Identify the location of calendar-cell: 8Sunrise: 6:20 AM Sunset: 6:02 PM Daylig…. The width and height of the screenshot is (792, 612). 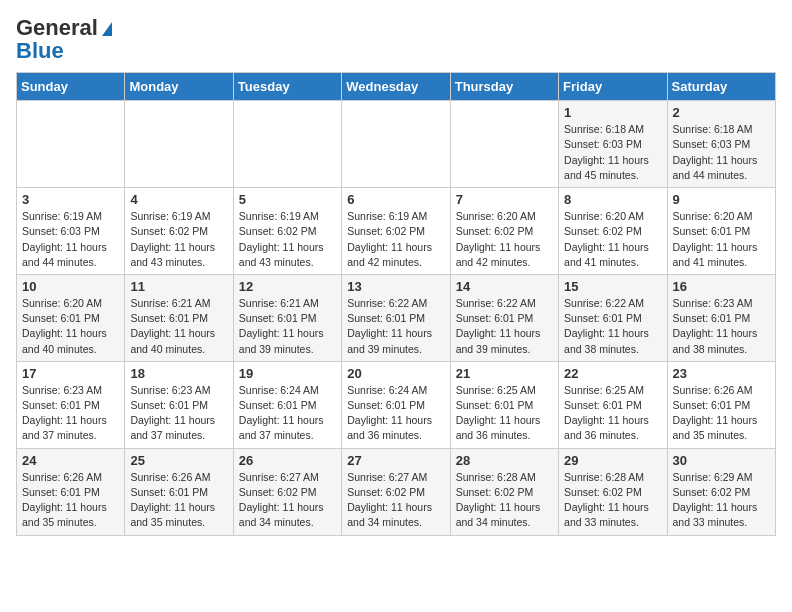
(613, 232).